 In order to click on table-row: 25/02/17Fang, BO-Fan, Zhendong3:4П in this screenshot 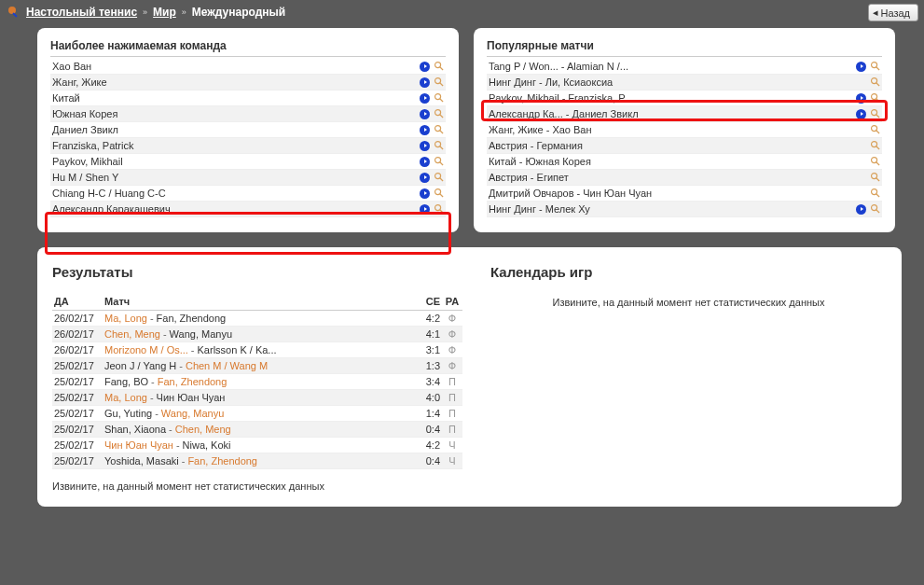, I will do `click(257, 383)`.